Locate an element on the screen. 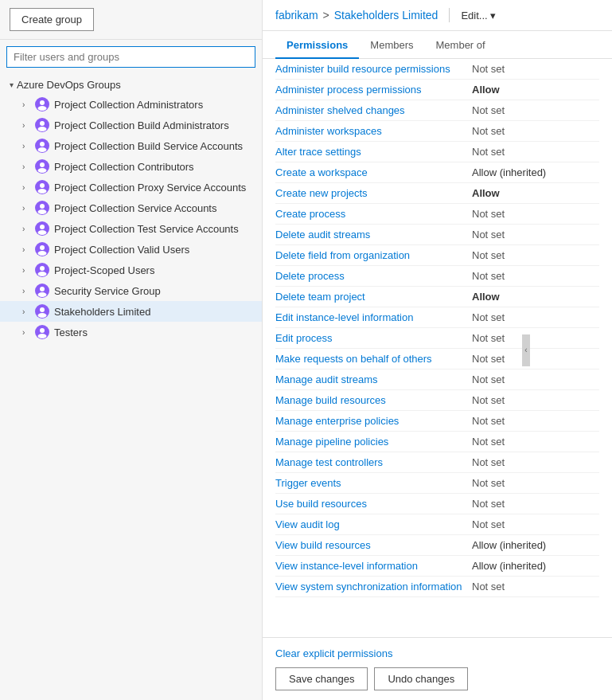 This screenshot has height=700, width=612. permission-name: Edit process is located at coordinates (374, 338).